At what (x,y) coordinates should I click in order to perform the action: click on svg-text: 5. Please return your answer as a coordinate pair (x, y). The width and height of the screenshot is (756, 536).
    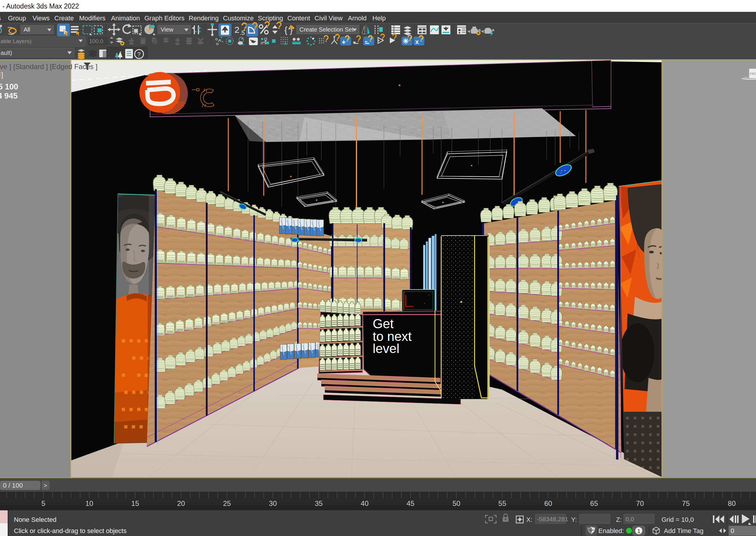
    Looking at the image, I should click on (43, 503).